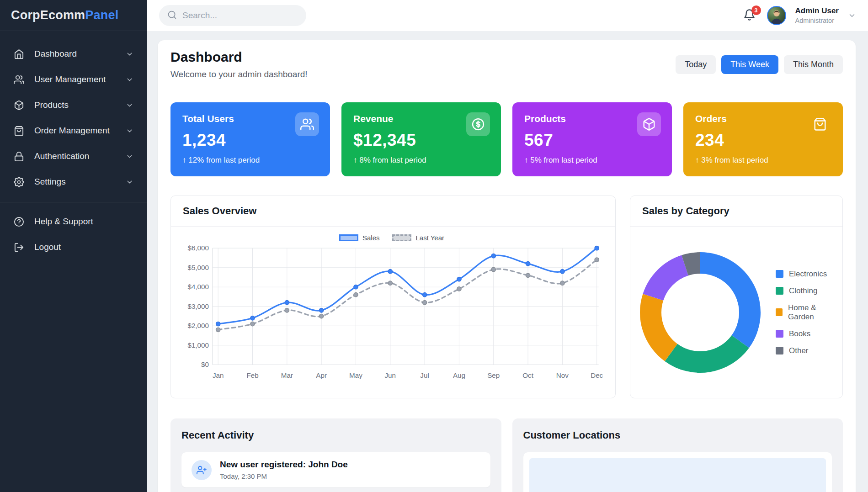  Describe the element at coordinates (336, 435) in the screenshot. I see `recent-activity-title: Recent Activity` at that location.